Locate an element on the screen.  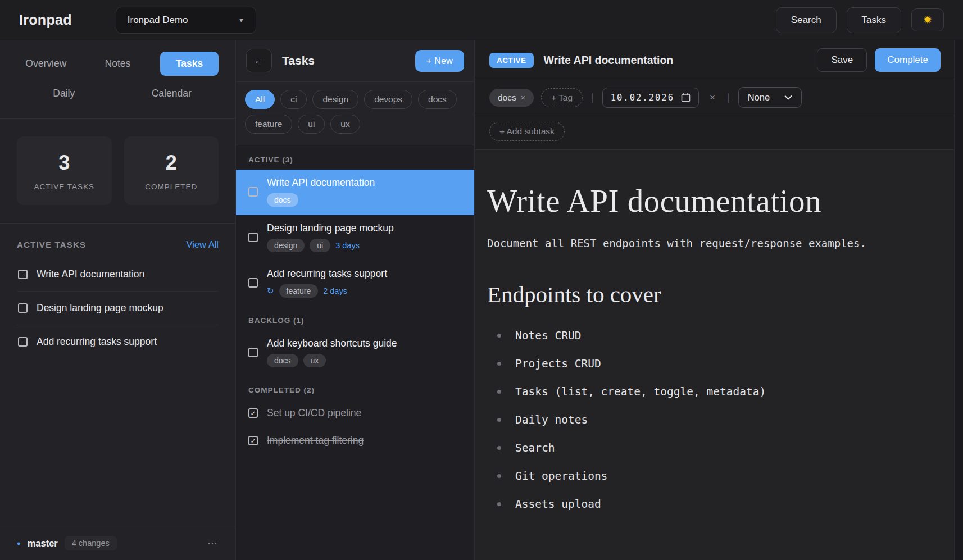
list-item: Write API documentation is located at coordinates (118, 274).